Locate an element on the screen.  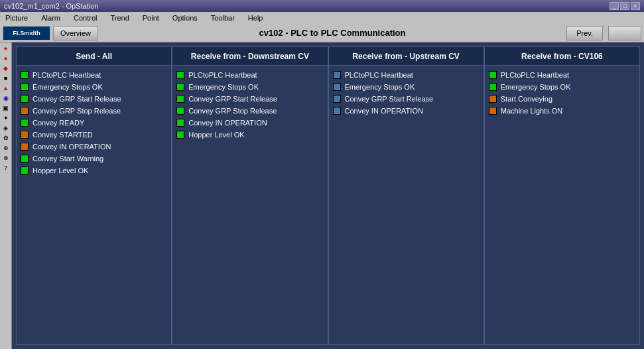
window-controls: _ □ × is located at coordinates (625, 6).